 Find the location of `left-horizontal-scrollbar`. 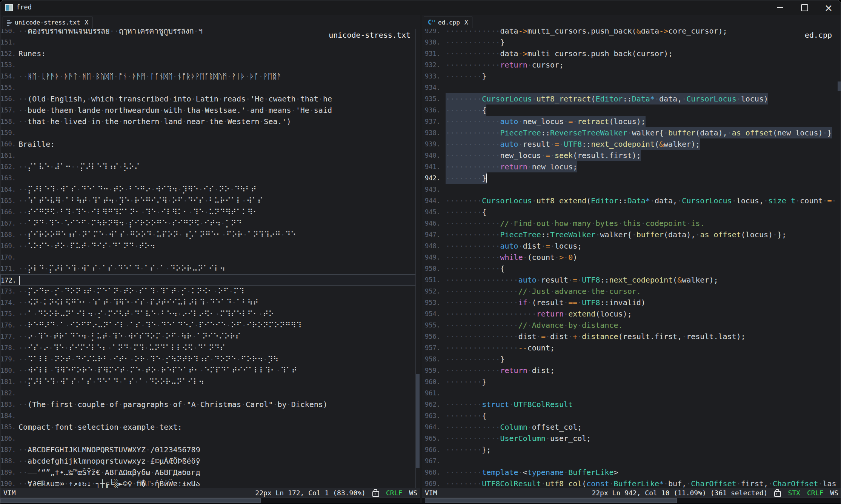

left-horizontal-scrollbar is located at coordinates (211, 501).